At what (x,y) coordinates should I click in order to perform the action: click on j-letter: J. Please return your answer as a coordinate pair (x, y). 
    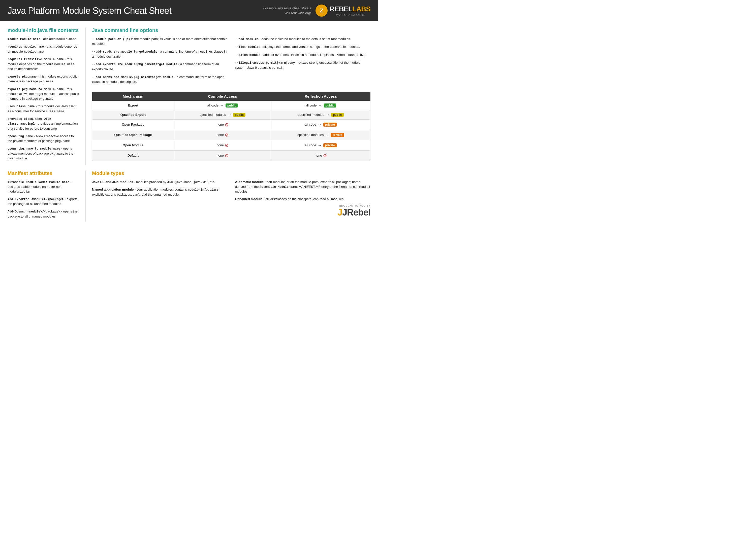
    Looking at the image, I should click on (340, 213).